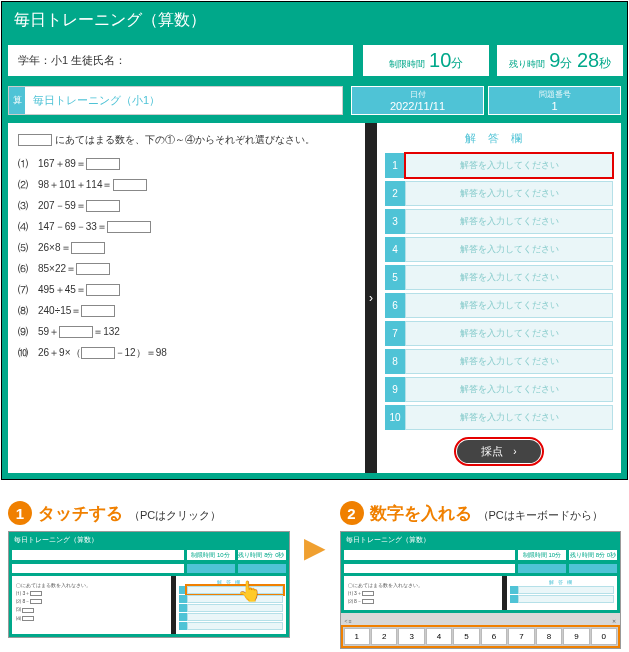 Image resolution: width=629 pixels, height=652 pixels. I want to click on answer-num: 1, so click(395, 166).